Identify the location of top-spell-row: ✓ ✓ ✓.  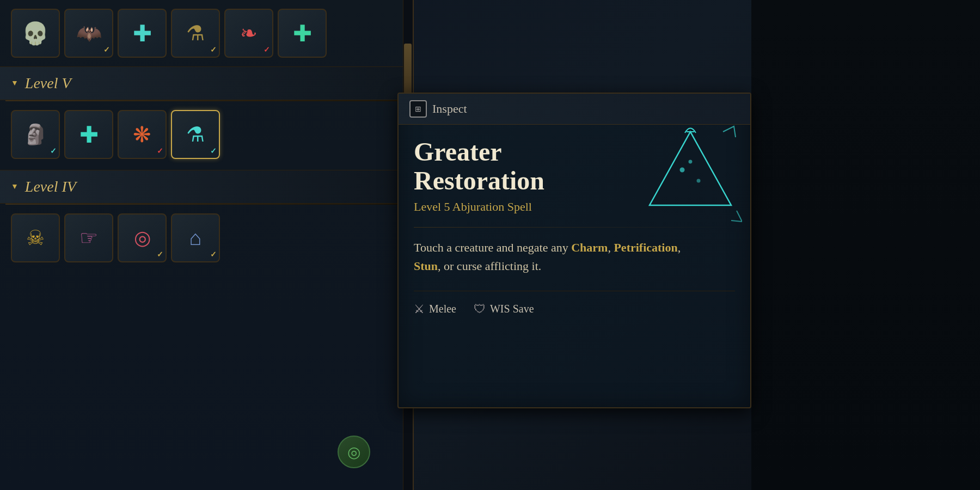
(206, 32).